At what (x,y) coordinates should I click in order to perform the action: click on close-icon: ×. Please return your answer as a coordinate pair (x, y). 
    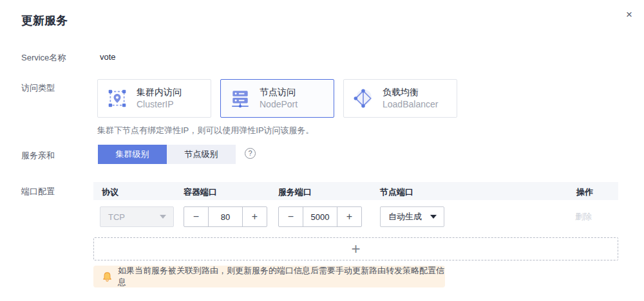
    Looking at the image, I should click on (629, 15).